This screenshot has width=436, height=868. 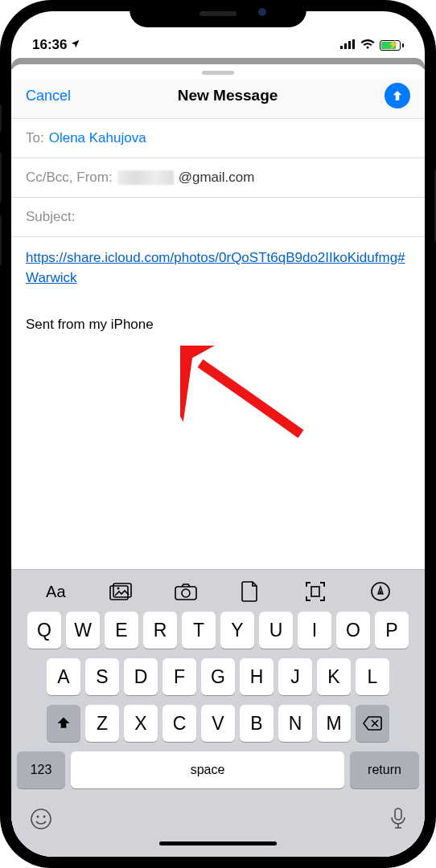 I want to click on microphone-icon, so click(x=398, y=819).